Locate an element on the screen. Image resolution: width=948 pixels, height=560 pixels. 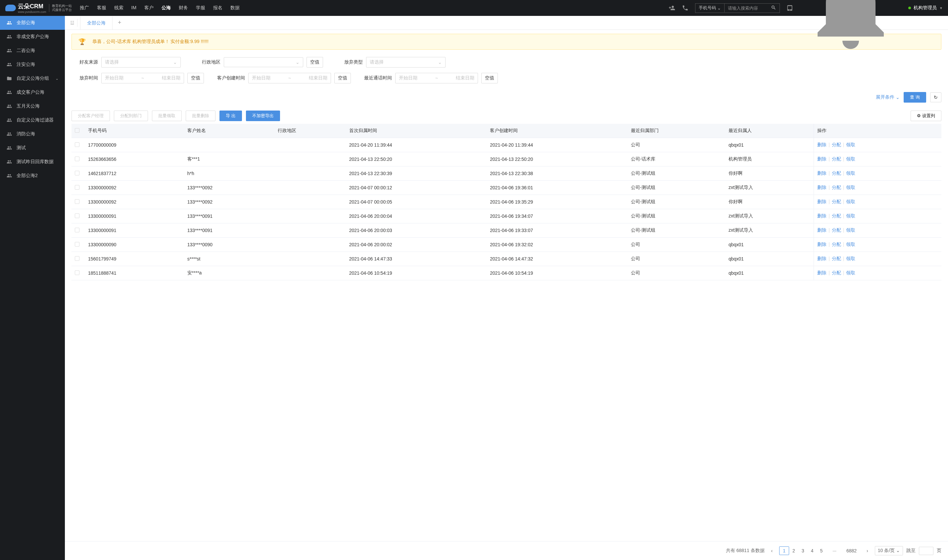
export-button: 导 出 is located at coordinates (231, 116).